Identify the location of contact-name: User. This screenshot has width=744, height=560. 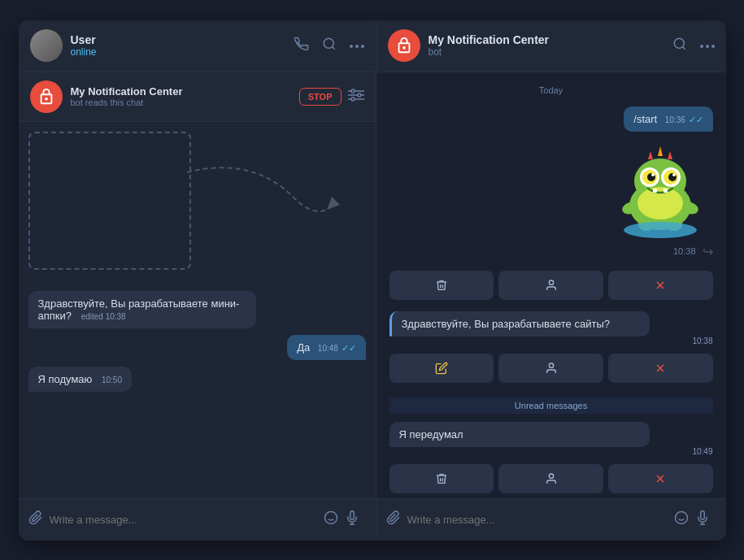
(182, 40).